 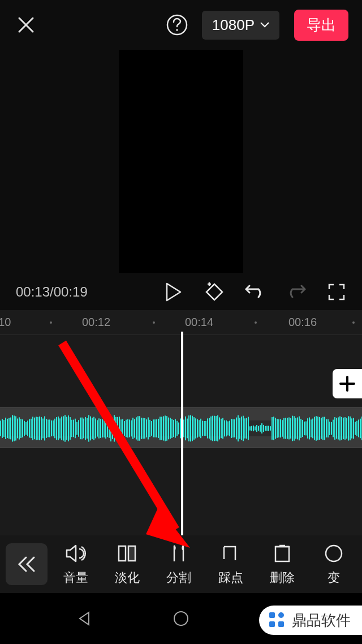 What do you see at coordinates (181, 564) in the screenshot?
I see `bottom-toolbar: 音量 淡化 分割 踩点 删除 变` at bounding box center [181, 564].